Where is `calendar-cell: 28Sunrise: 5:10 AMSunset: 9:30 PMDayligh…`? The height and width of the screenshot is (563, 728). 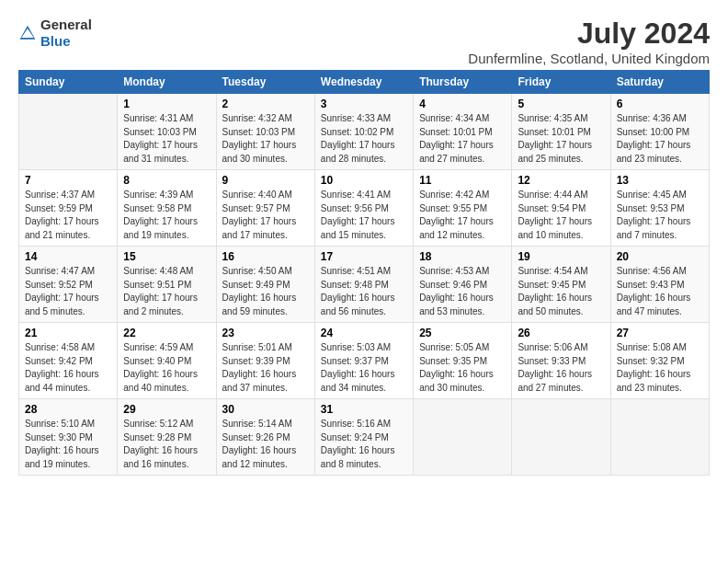
calendar-cell: 28Sunrise: 5:10 AMSunset: 9:30 PMDayligh… is located at coordinates (68, 438).